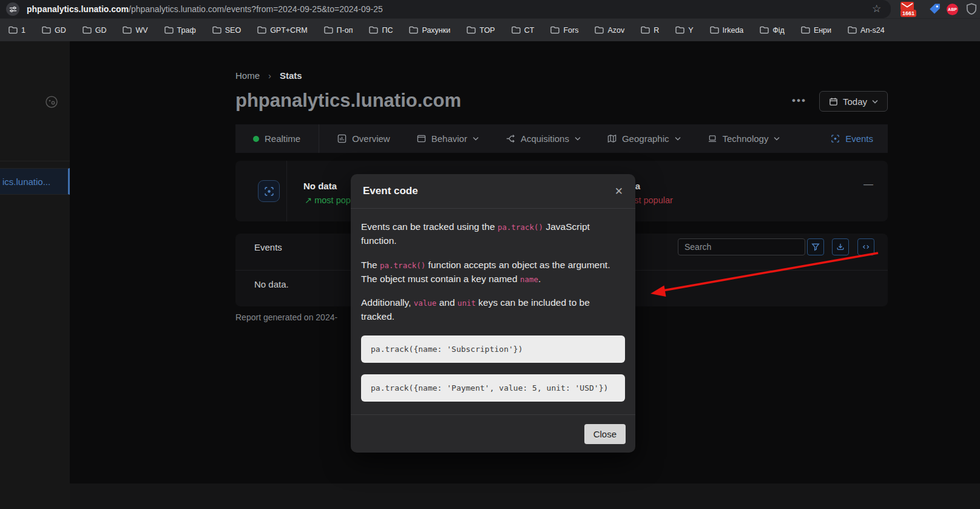 The width and height of the screenshot is (980, 509). I want to click on code-snippet: pa.track({name: 'Payment', value: 5, uni…, so click(493, 388).